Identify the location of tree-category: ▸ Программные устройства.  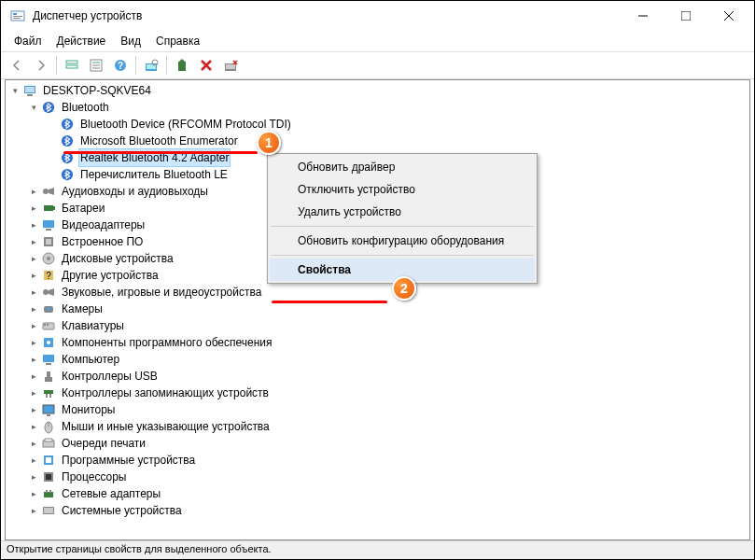
(377, 460).